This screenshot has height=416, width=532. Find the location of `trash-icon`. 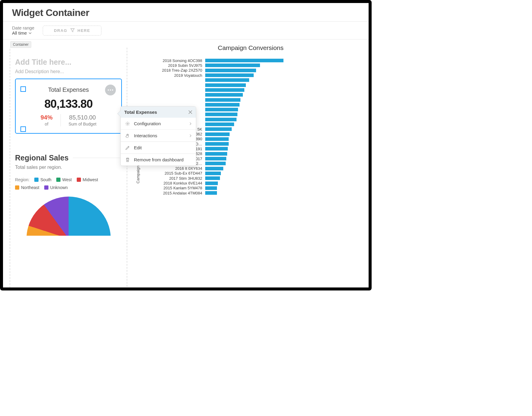

trash-icon is located at coordinates (128, 160).